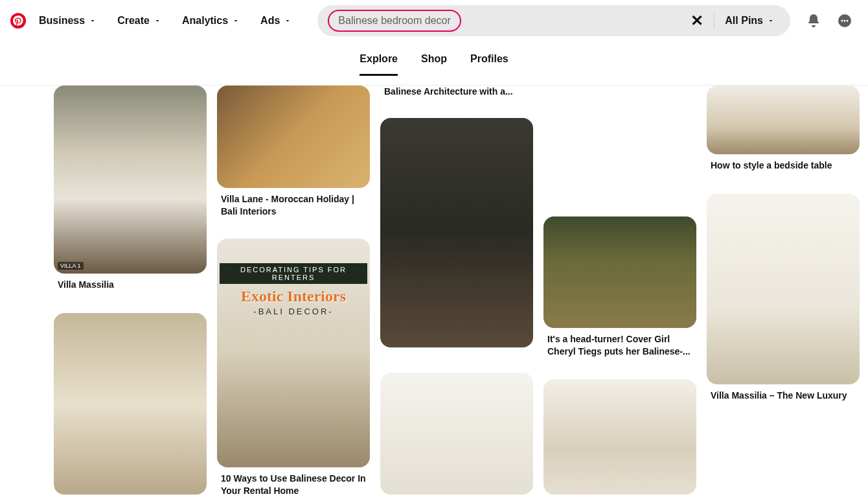 This screenshot has width=868, height=503. What do you see at coordinates (457, 92) in the screenshot?
I see `pin: Balinese Architecture with a...` at bounding box center [457, 92].